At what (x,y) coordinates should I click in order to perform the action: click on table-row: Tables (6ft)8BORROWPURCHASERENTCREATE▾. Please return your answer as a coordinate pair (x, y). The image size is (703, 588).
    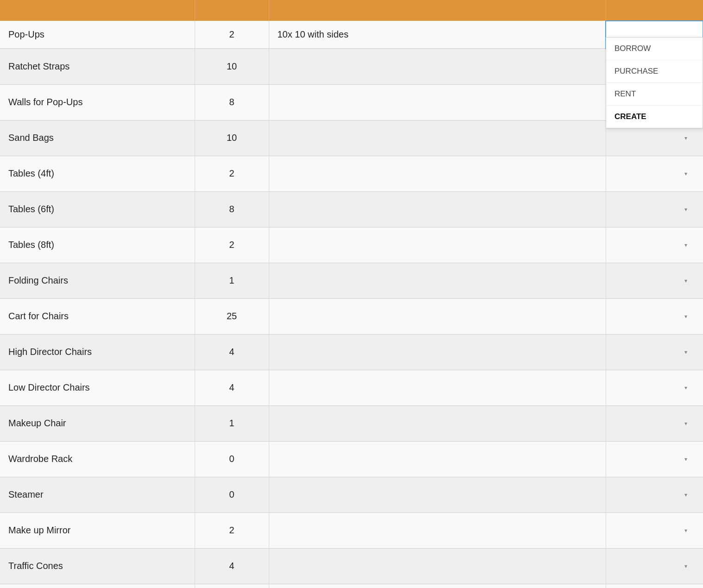
    Looking at the image, I should click on (351, 209).